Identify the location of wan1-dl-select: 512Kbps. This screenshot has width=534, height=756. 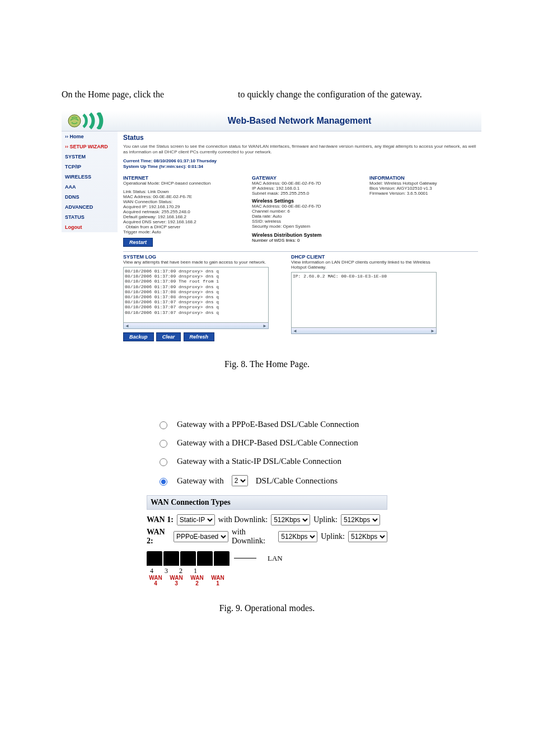
(291, 520).